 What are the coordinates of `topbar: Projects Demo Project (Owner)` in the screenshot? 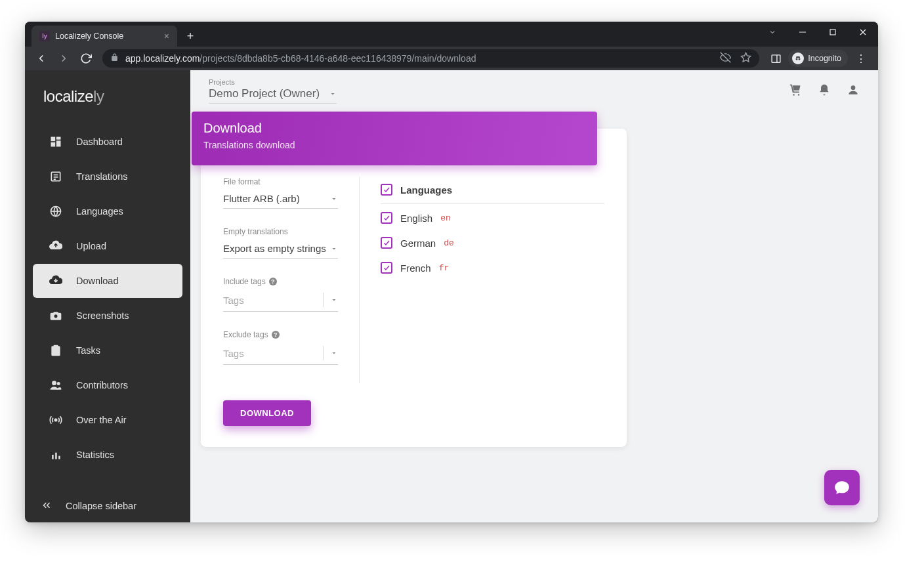 It's located at (534, 89).